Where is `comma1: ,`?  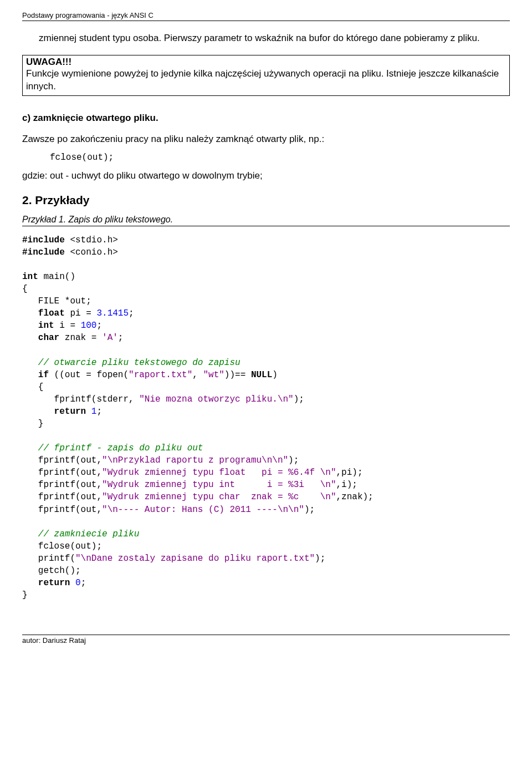
comma1: , is located at coordinates (197, 375).